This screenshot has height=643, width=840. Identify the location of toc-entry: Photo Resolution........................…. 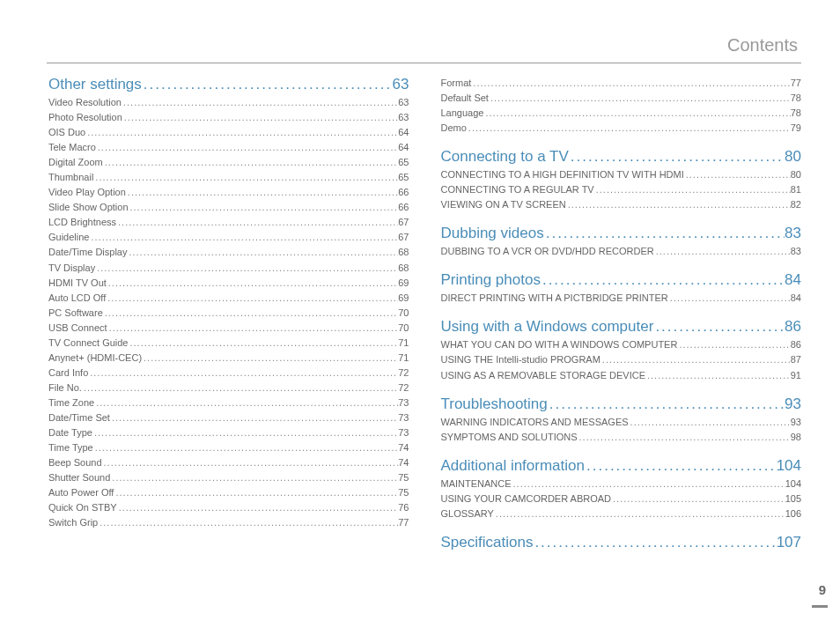
(229, 118).